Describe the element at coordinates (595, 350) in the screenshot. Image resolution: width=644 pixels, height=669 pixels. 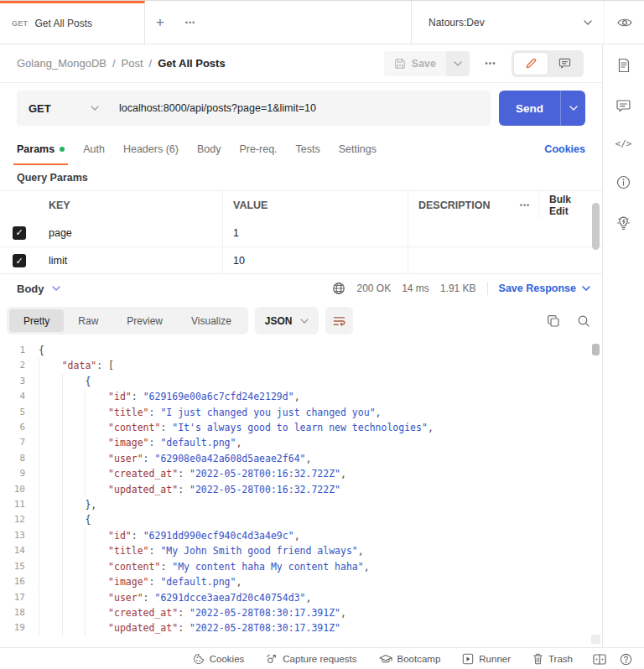
I see `code-scrollbar` at that location.